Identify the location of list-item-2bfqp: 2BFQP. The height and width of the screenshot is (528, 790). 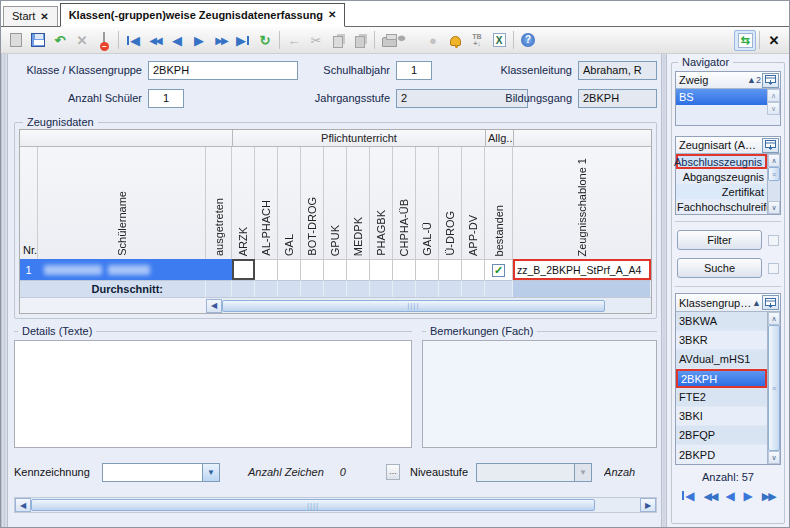
(722, 436).